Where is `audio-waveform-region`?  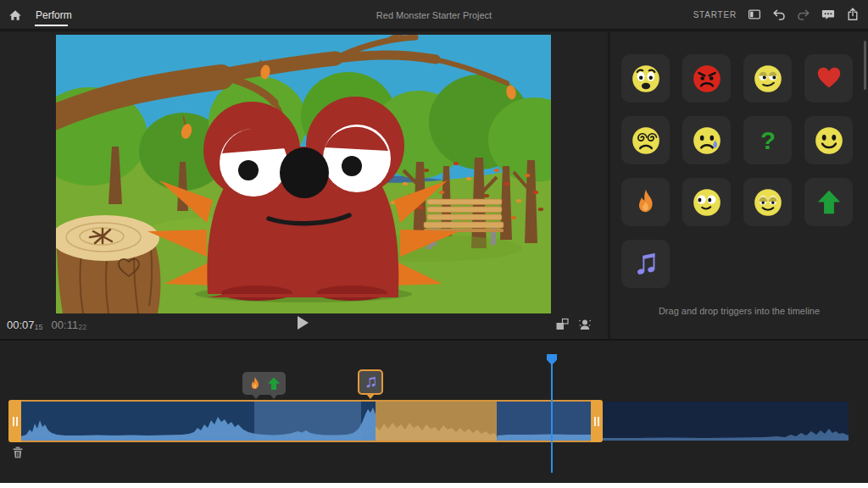
audio-waveform-region is located at coordinates (306, 421).